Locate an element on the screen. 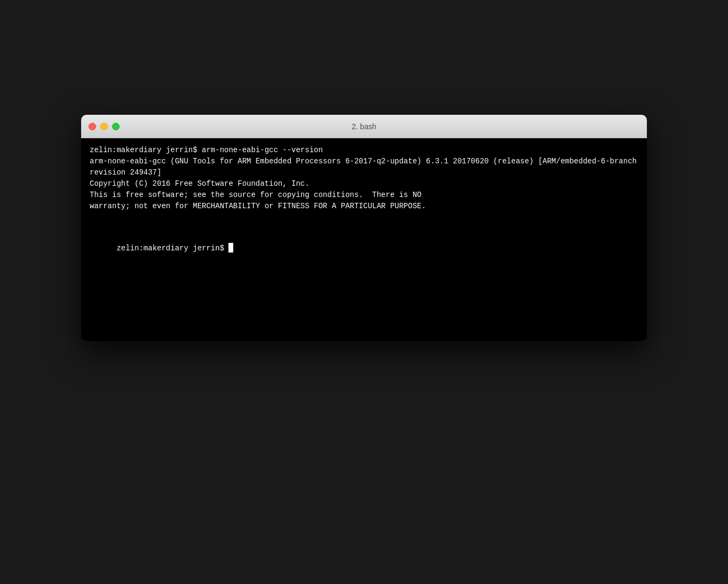  terminal-prompt-line: zelin:makerdiary jerrin$ is located at coordinates (364, 249).